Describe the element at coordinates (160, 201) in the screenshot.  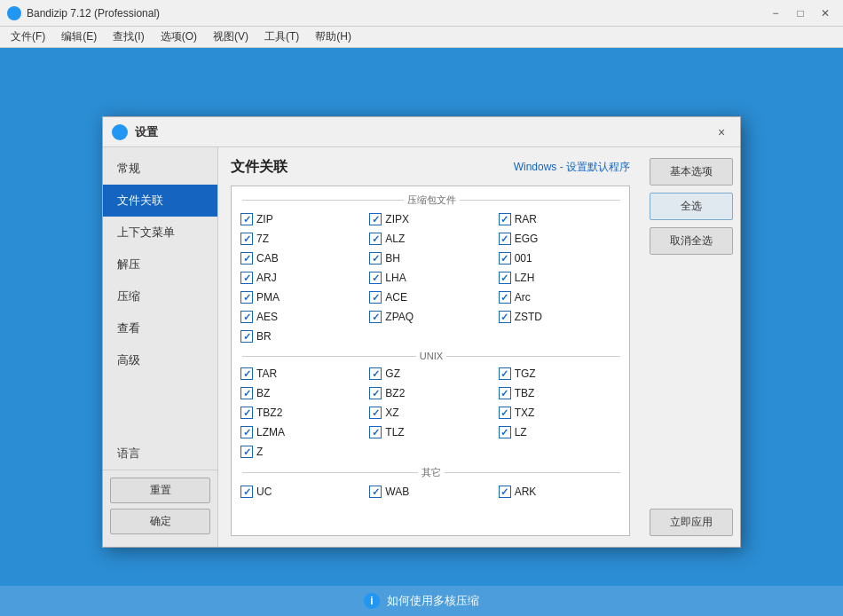
I see `sidebar-item-file-assoc: 文件关联` at that location.